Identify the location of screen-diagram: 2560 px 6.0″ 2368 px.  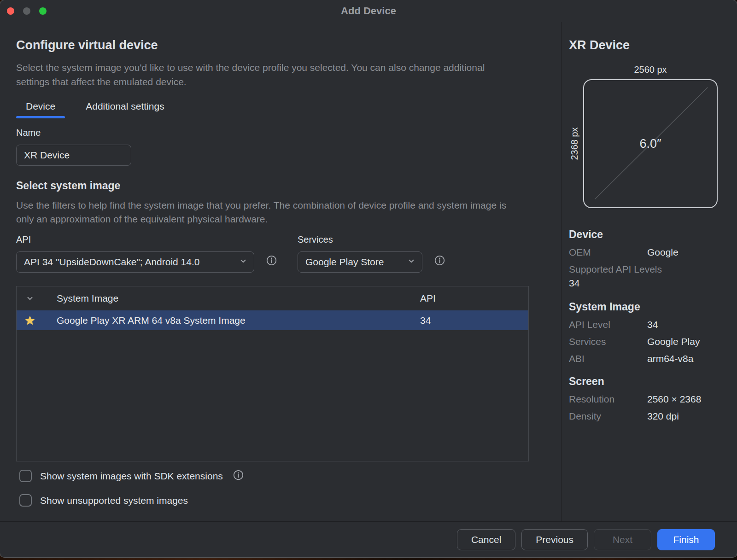
(650, 136).